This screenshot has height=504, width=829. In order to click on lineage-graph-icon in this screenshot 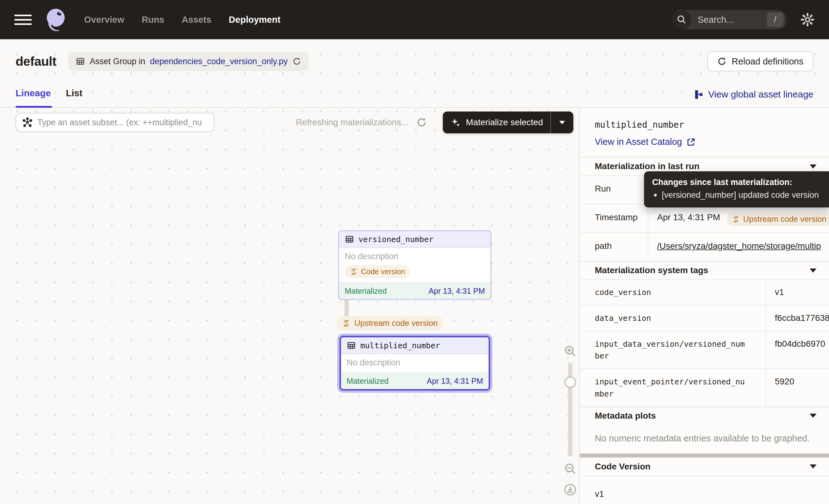, I will do `click(699, 94)`.